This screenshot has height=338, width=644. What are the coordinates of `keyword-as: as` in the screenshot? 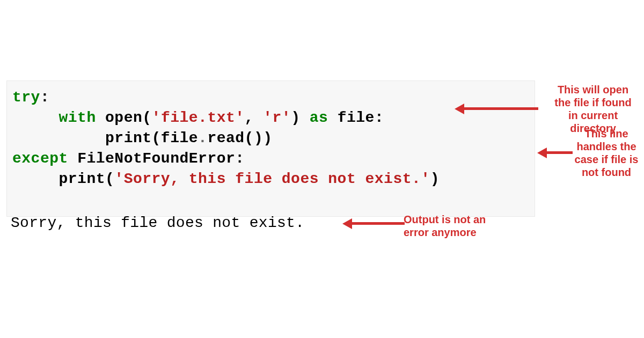 It's located at (319, 118).